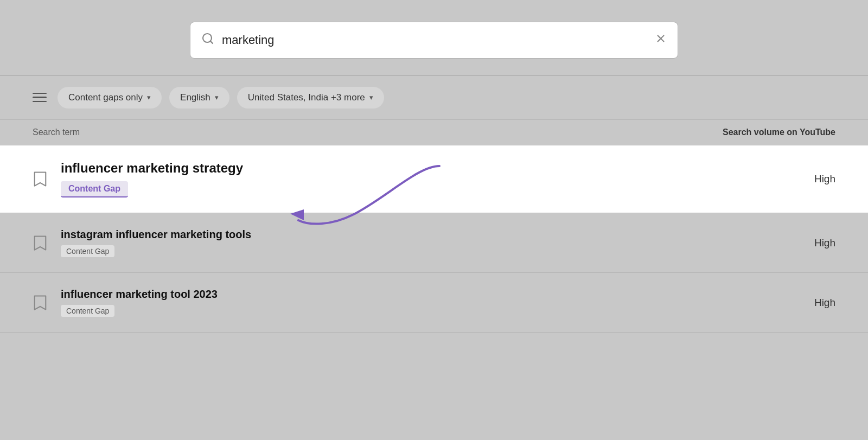  I want to click on filter-bar: Content gaps only ▾ English ▾ United Sta…, so click(434, 98).